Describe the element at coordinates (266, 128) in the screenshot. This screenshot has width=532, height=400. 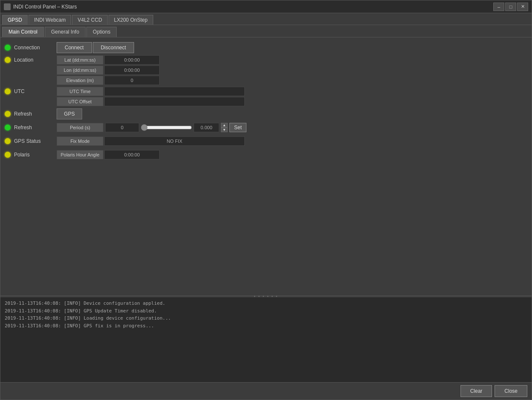
I see `refresh-period-row: Refresh Period (s) 0 0.000 ▲ ▼ Set` at that location.